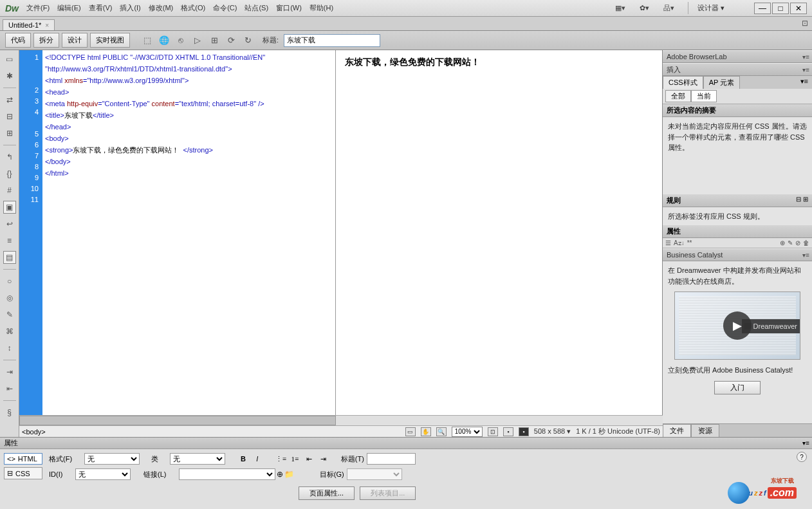 The image size is (812, 509). I want to click on inspect-icon: ⬚, so click(147, 41).